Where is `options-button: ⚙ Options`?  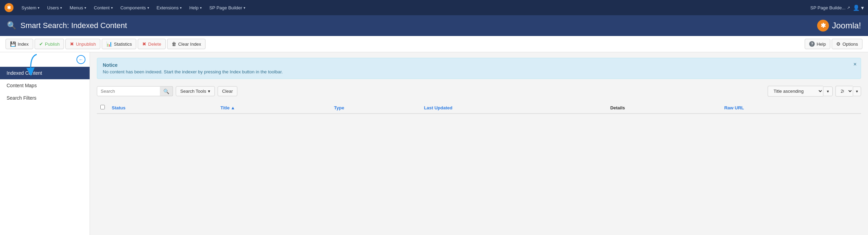 options-button: ⚙ Options is located at coordinates (847, 44).